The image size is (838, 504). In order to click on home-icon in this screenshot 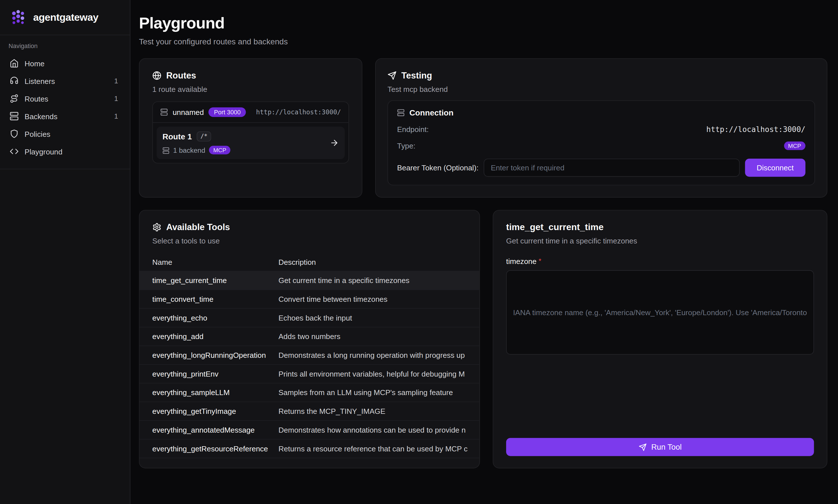, I will do `click(14, 63)`.